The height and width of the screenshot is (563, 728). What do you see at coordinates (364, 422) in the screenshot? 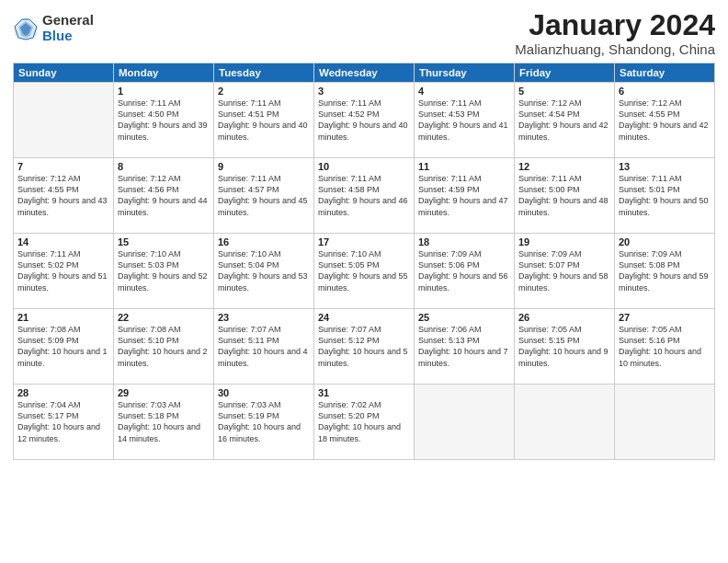
I see `cell-w4-d3: 31Sunrise: 7:02 AMSunset: 5:20 PMDayligh…` at bounding box center [364, 422].